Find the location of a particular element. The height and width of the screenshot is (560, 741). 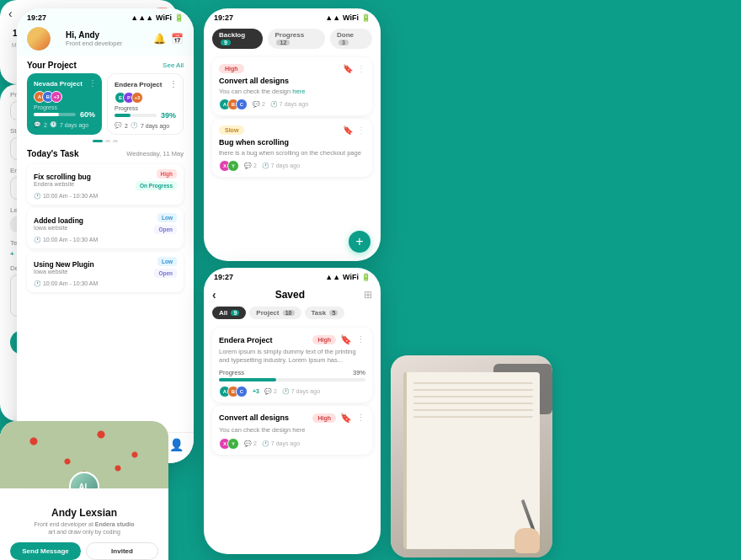

profile-tagline: Front end developer at Endera studioart … is located at coordinates (84, 528).